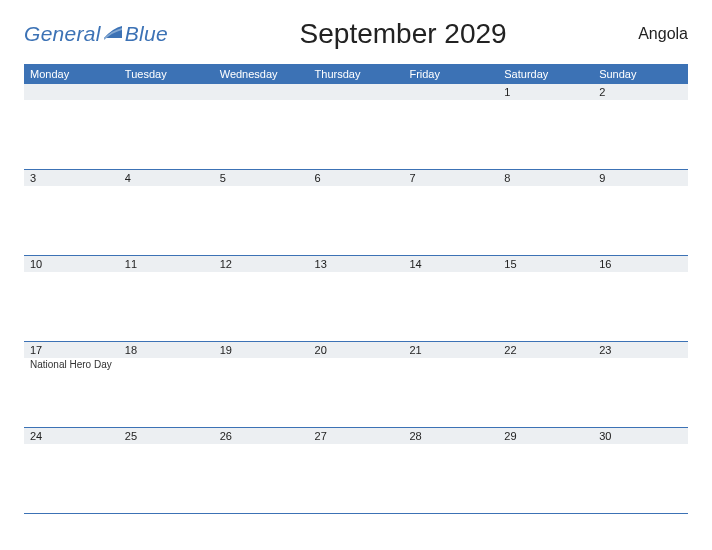 The height and width of the screenshot is (550, 712). What do you see at coordinates (450, 264) in the screenshot?
I see `day-number: 14` at bounding box center [450, 264].